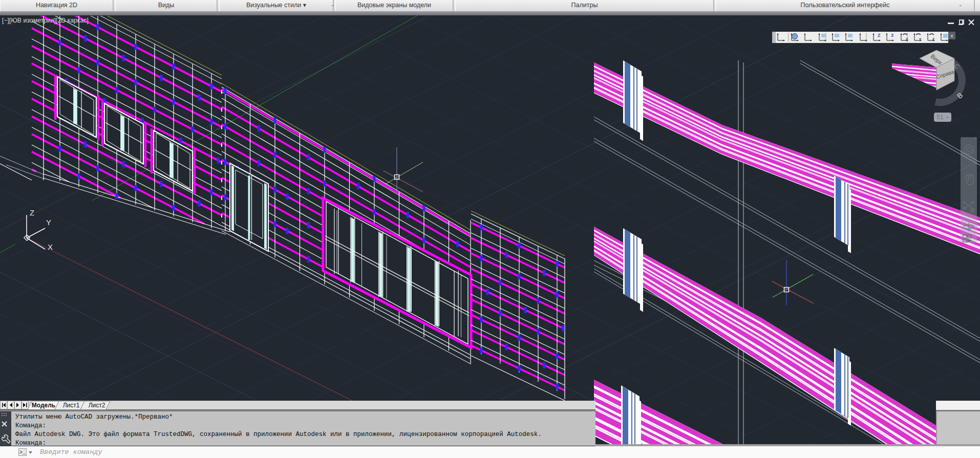 Image resolution: width=980 pixels, height=458 pixels. I want to click on svg-text: Y, so click(49, 222).